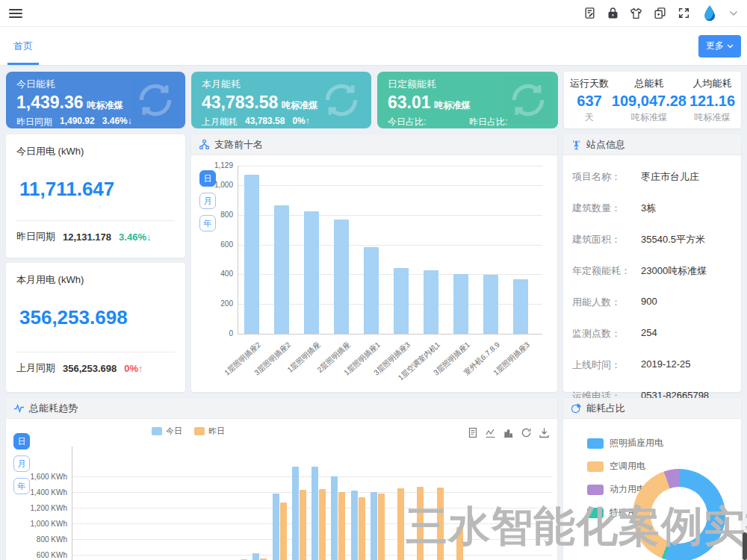  I want to click on panel-title: 总能耗趋势, so click(54, 408).